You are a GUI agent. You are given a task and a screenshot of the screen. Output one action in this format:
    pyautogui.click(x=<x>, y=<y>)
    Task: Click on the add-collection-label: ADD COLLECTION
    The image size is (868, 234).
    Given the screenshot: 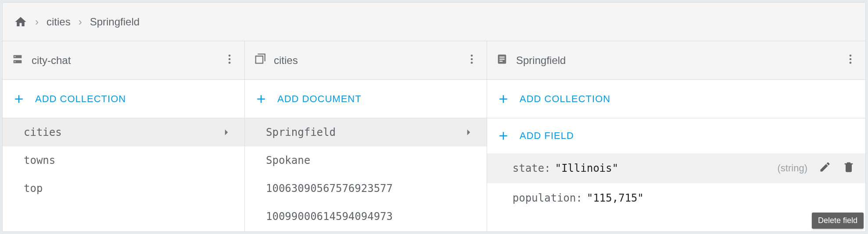 What is the action you would take?
    pyautogui.click(x=81, y=99)
    